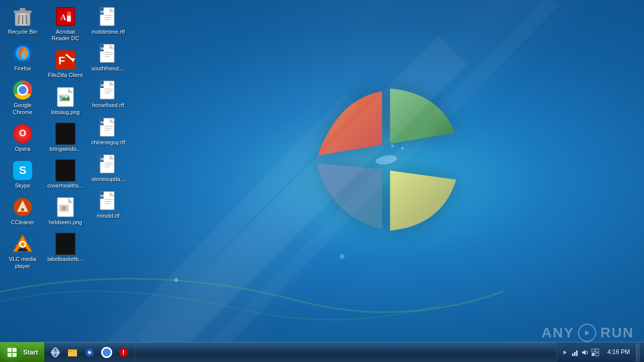 The image size is (644, 362). I want to click on vlc-label: VLC media player, so click(23, 262).